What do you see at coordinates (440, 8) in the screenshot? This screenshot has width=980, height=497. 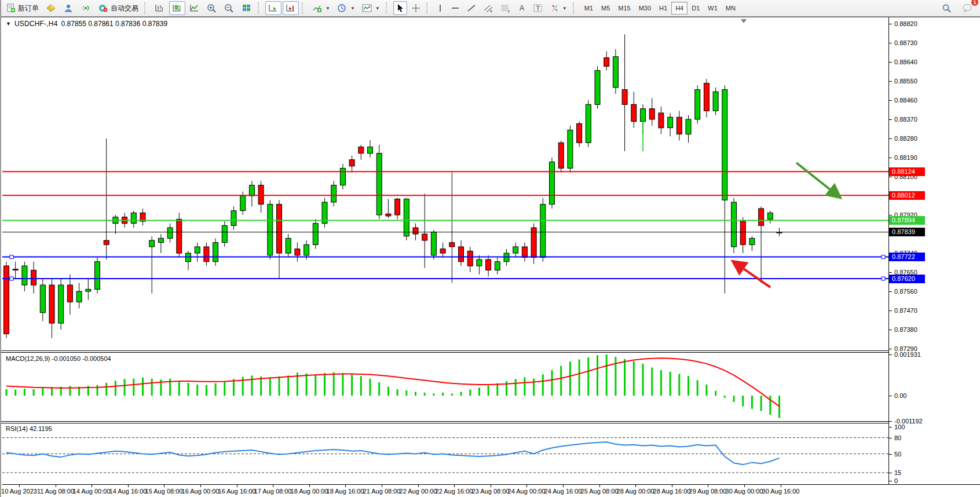 I see `vertical-line-button` at bounding box center [440, 8].